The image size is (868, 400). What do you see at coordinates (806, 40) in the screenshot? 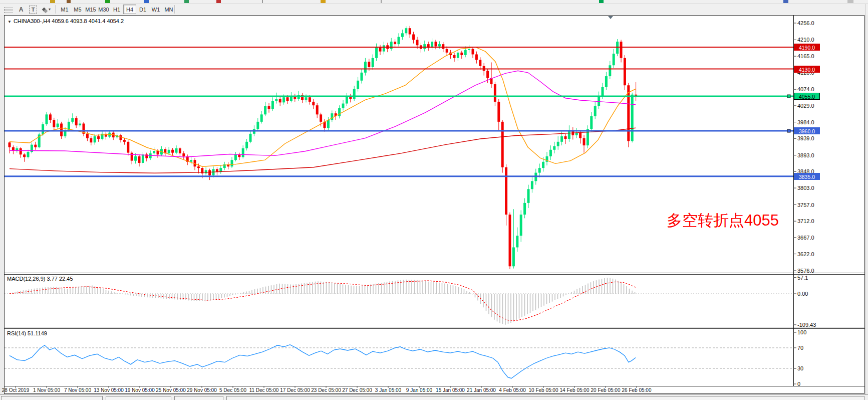
I see `price-tick-label: 4210.0` at bounding box center [806, 40].